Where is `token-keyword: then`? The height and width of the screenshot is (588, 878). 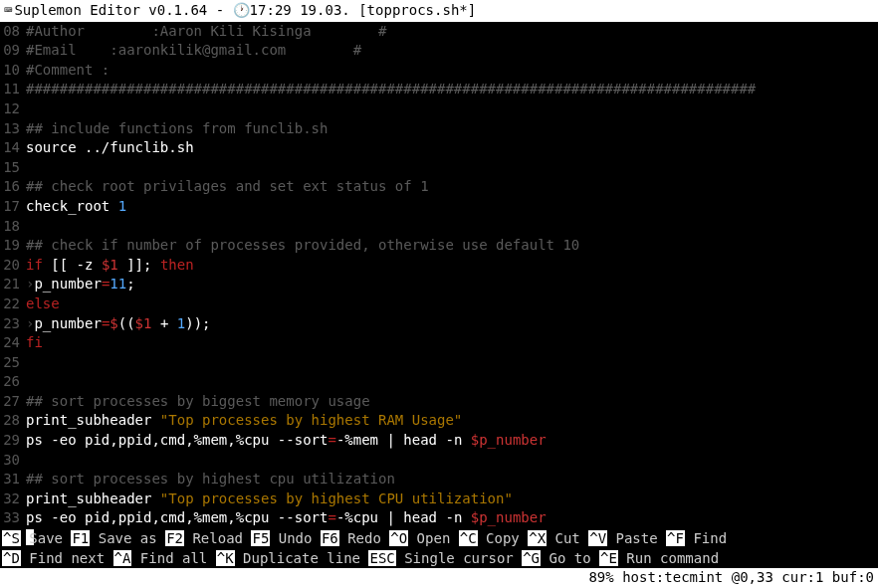 token-keyword: then is located at coordinates (177, 265).